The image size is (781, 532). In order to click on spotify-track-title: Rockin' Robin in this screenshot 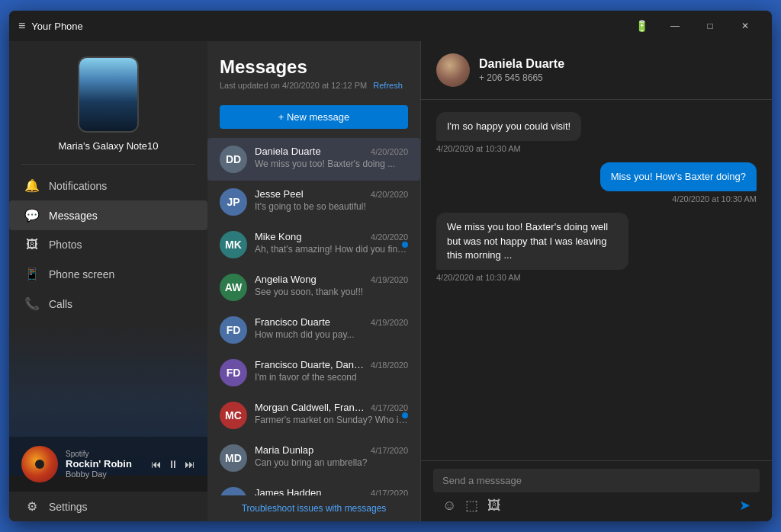, I will do `click(104, 463)`.